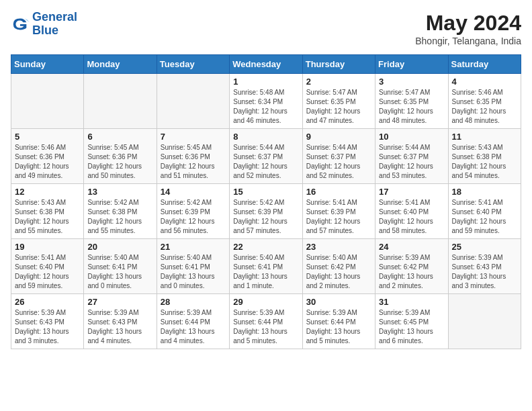 This screenshot has width=532, height=411. What do you see at coordinates (484, 267) in the screenshot?
I see `calendar-cell: 25Sunrise: 5:39 AM Sunset: 6:43 PM Dayli…` at bounding box center [484, 267].